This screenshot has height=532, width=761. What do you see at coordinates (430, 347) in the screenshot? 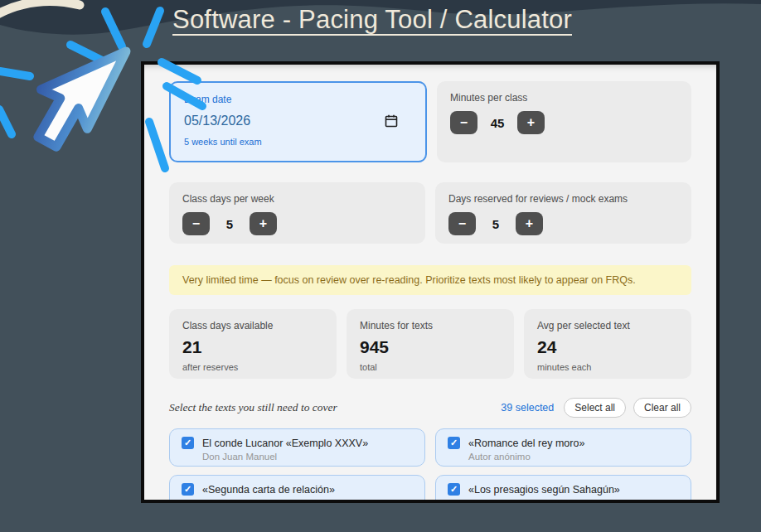
I see `stat-value: 945` at bounding box center [430, 347].